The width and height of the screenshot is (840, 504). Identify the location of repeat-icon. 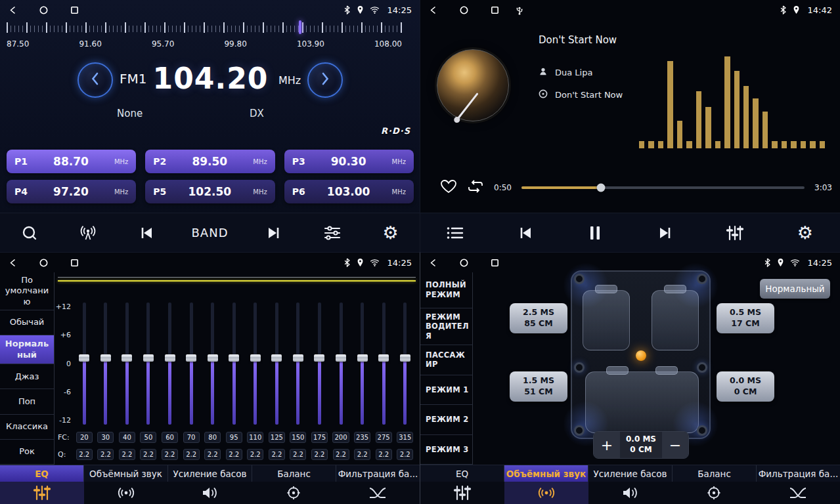
(475, 188).